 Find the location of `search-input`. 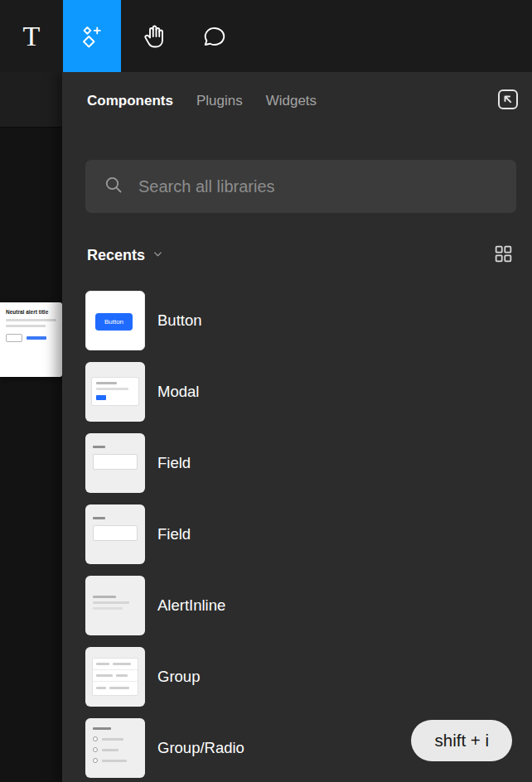

search-input is located at coordinates (318, 187).